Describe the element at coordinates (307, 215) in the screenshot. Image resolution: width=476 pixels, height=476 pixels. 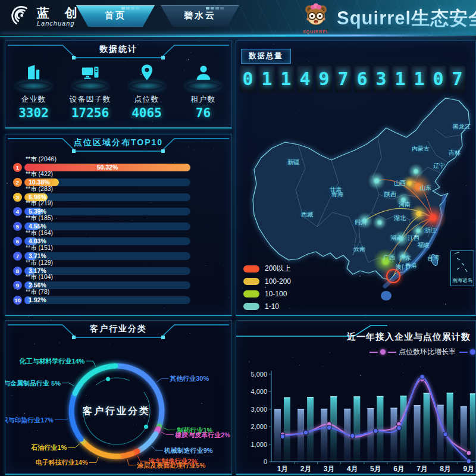
I see `province-label-西藏: 西藏` at that location.